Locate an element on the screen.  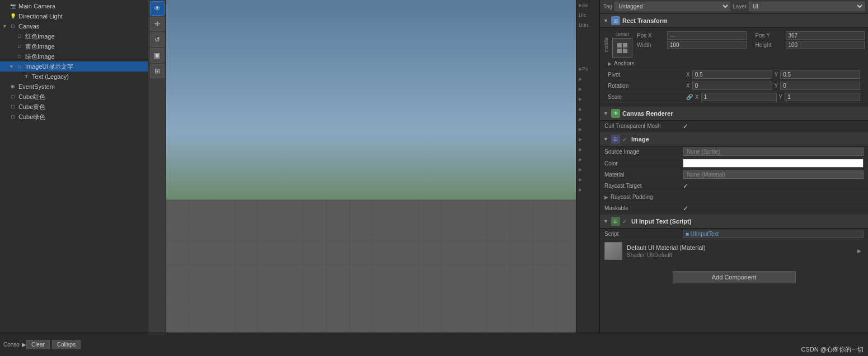
image-header: ▼ ⊡ ✓ Image is located at coordinates (734, 140).